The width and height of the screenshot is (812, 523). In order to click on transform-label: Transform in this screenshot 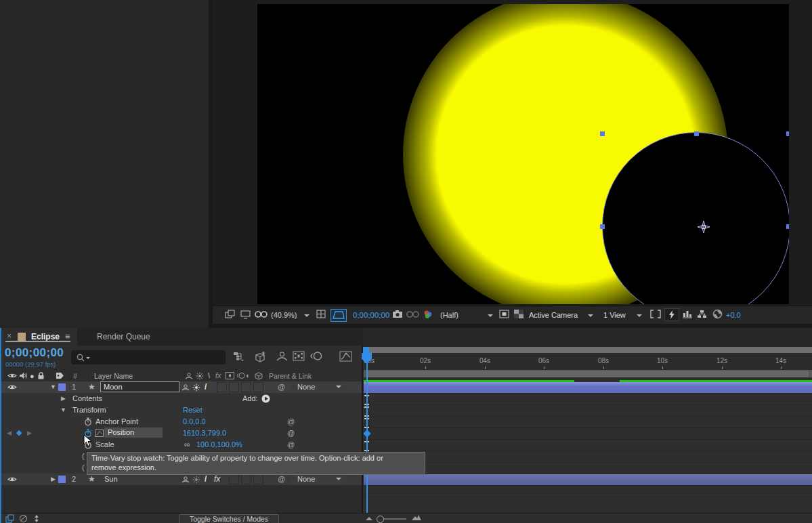, I will do `click(89, 410)`.